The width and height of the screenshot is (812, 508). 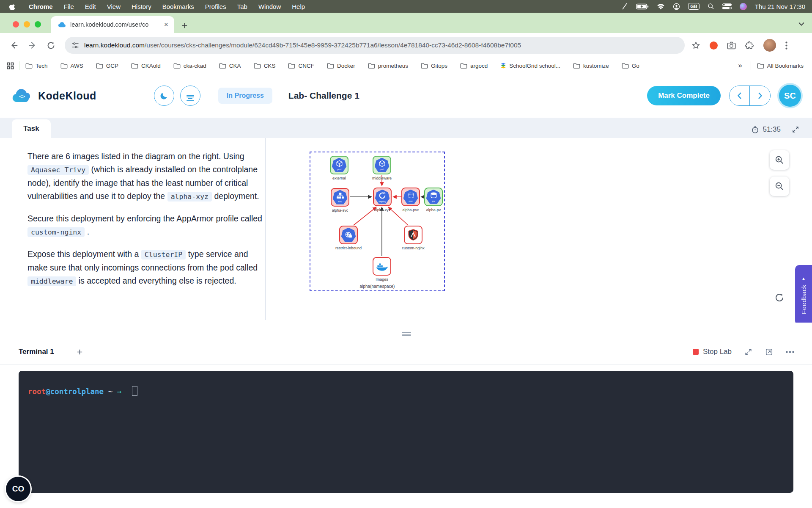 I want to click on task-text-segment: Secure this deployment by enforcing the …, so click(x=145, y=218).